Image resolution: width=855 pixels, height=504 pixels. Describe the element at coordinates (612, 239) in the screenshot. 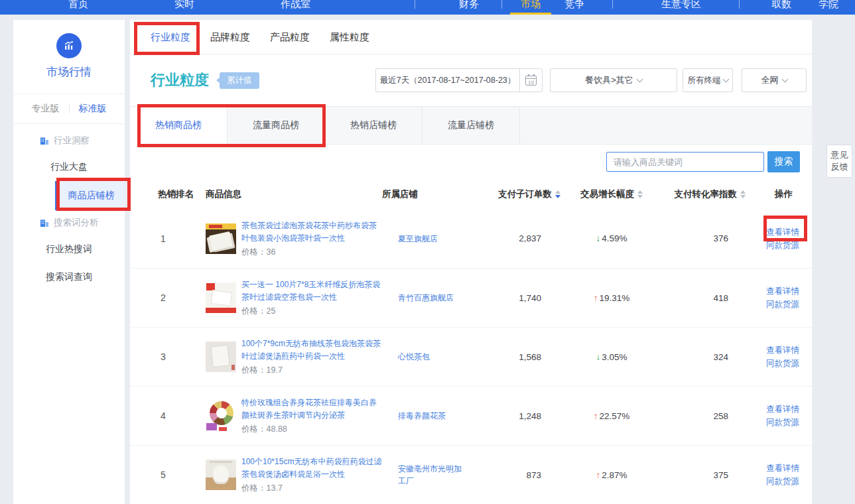

I see `growth-cell: ↓4.59%` at that location.